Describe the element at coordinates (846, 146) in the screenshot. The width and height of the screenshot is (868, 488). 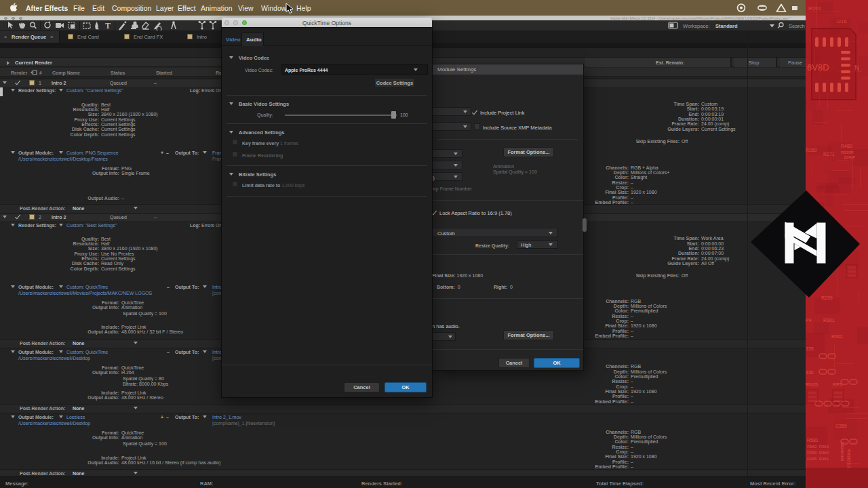
I see `svg-text: R480` at that location.